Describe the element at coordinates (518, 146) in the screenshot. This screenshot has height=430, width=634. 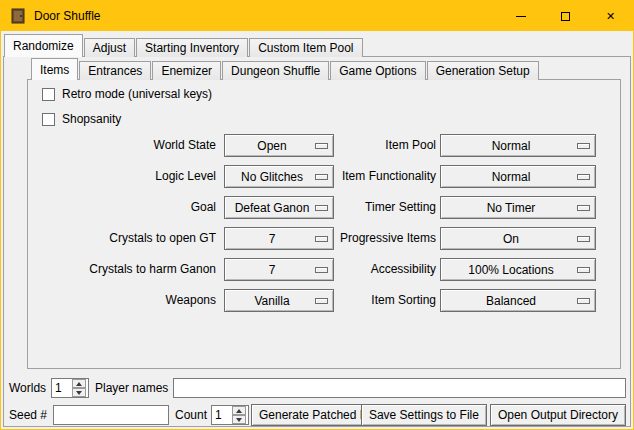
I see `item-pool-value: Normal` at that location.